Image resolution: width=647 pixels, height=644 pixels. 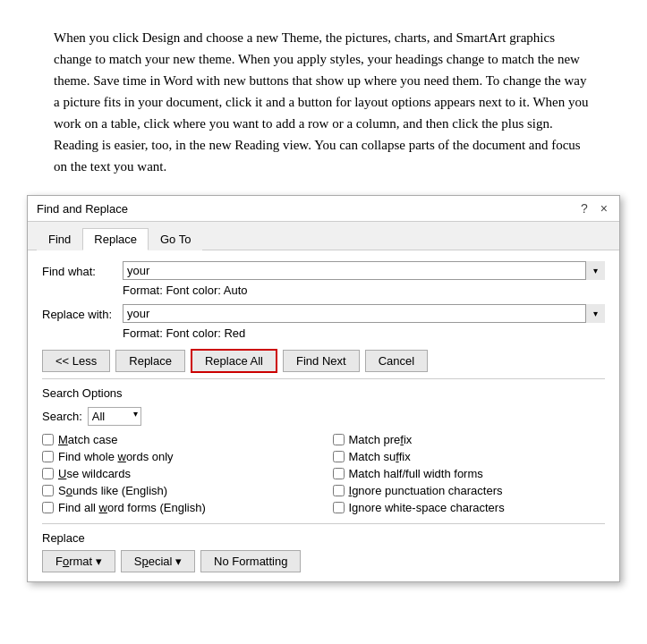 I want to click on match-case-label: Match case, so click(x=88, y=440).